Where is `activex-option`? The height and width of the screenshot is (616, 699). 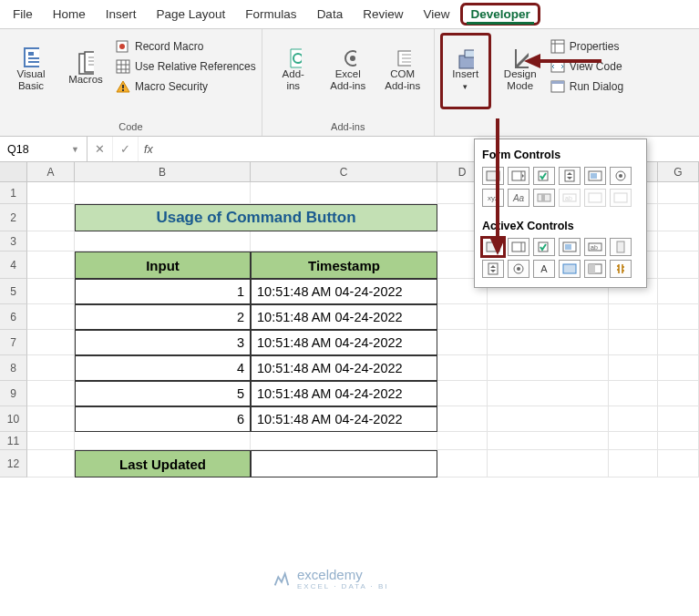
activex-option is located at coordinates (519, 269).